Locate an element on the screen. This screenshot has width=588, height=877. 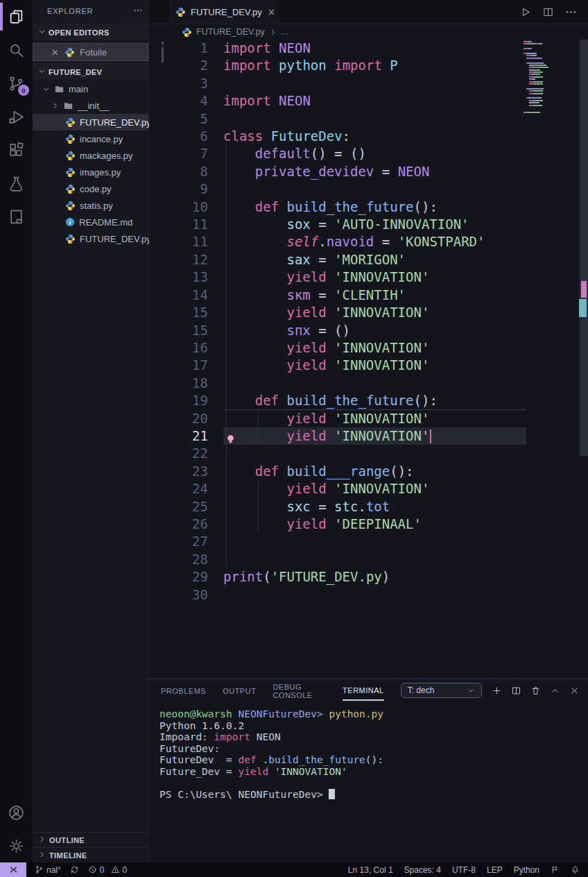
code-line: 4import NEON is located at coordinates (369, 101).